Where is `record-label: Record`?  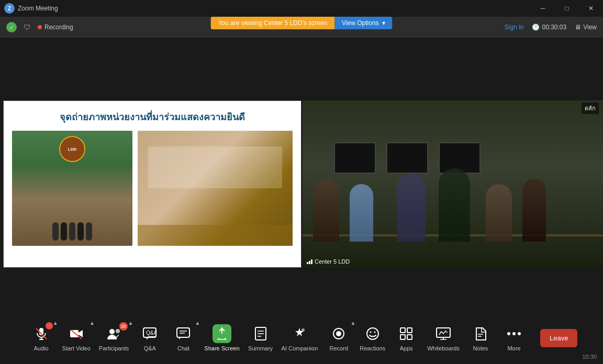 record-label: Record is located at coordinates (339, 348).